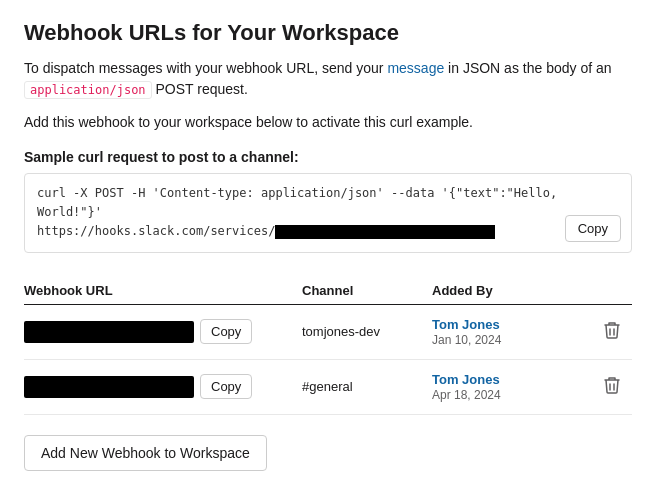  What do you see at coordinates (163, 290) in the screenshot?
I see `col-header-webhook-url: Webhook URL` at bounding box center [163, 290].